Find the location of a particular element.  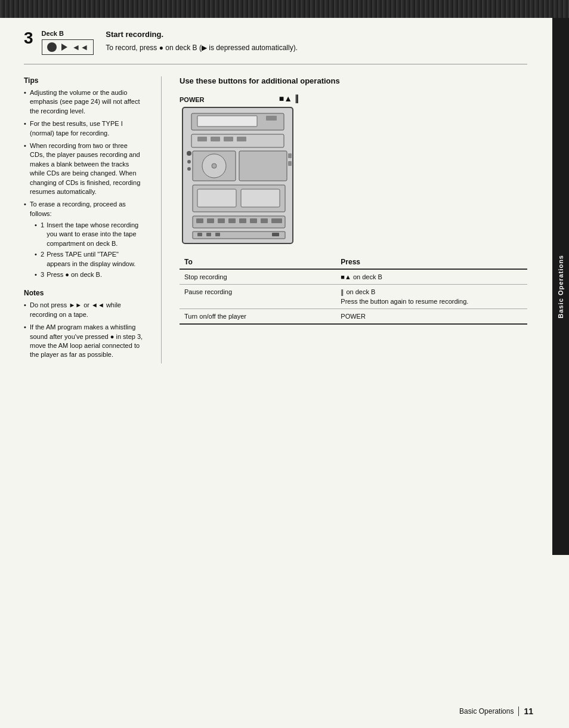

tip-item-1: Adjusting the volume or the audio emphas… is located at coordinates (84, 102).